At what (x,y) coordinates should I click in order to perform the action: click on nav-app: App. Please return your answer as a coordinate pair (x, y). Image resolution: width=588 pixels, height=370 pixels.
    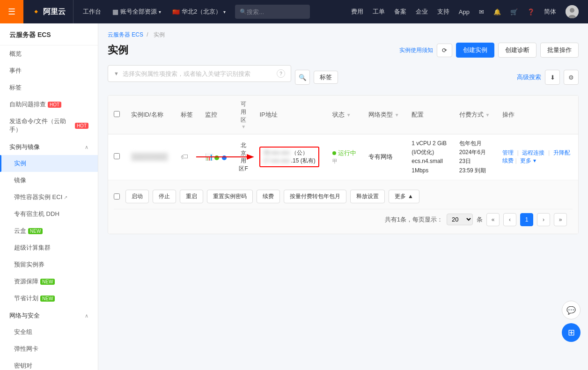
    Looking at the image, I should click on (464, 12).